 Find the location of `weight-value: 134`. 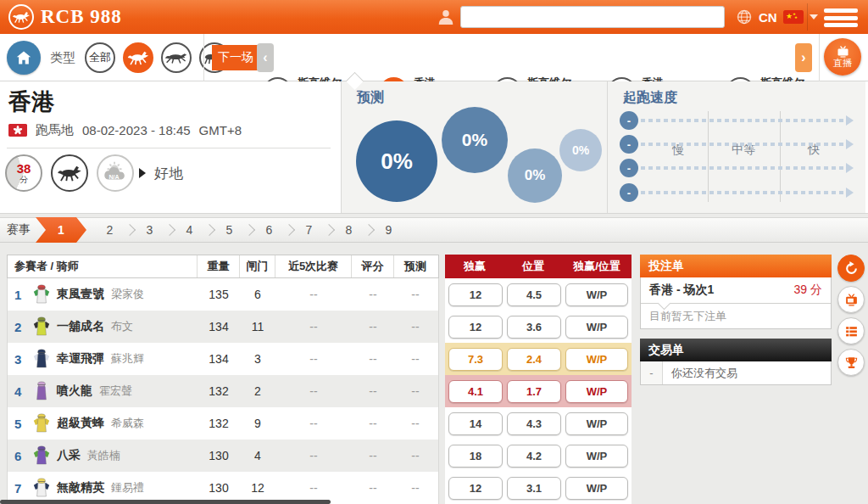

weight-value: 134 is located at coordinates (219, 359).